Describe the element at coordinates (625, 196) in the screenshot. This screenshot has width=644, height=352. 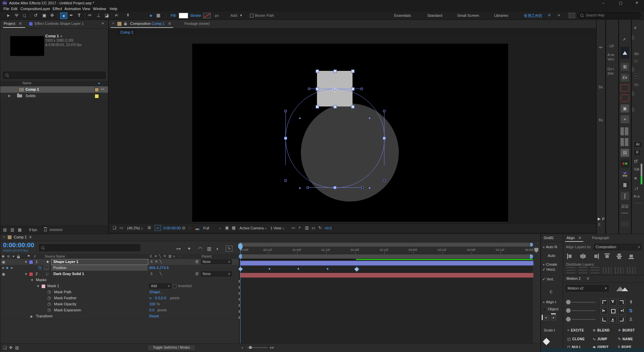
I see `curve-tile: ʃ` at that location.